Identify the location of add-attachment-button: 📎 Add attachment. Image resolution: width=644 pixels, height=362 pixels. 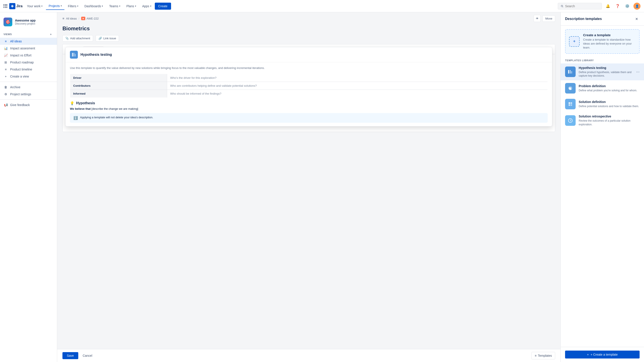
(78, 38).